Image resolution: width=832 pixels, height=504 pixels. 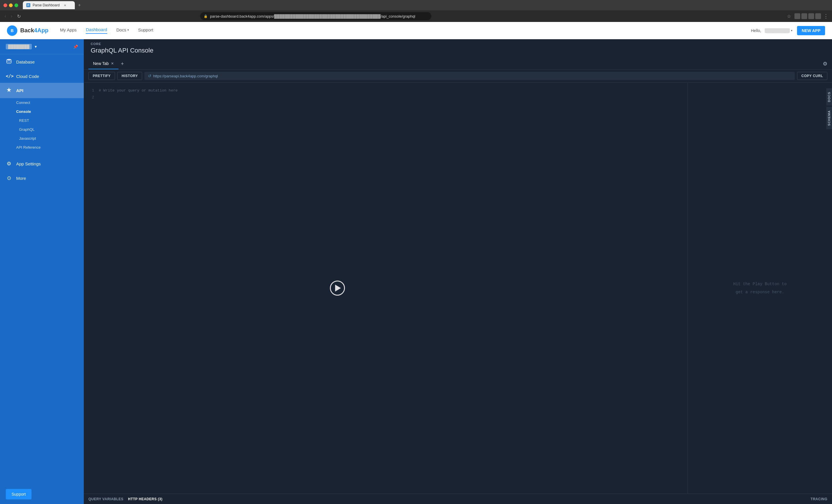 I want to click on prettify-btn: PRETTIFY, so click(x=102, y=76).